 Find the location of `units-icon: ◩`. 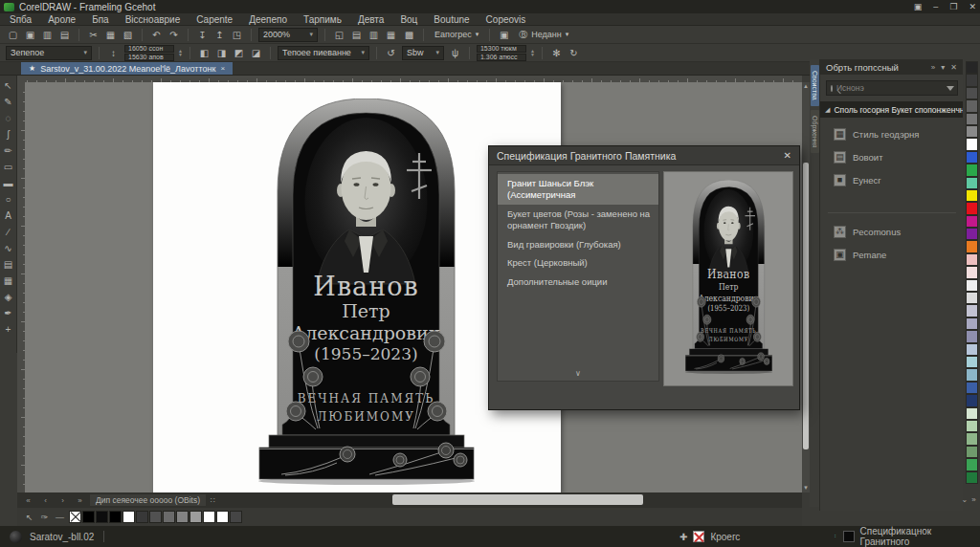

units-icon: ◩ is located at coordinates (239, 54).